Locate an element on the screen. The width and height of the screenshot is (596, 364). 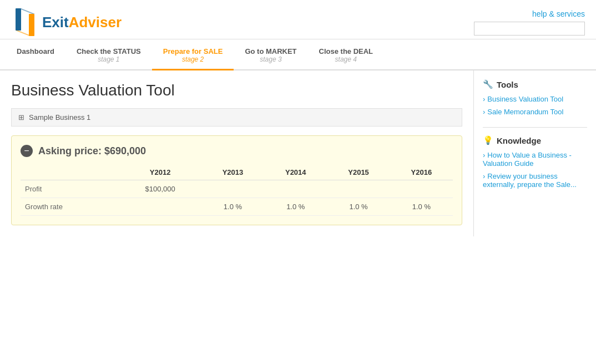
row-profit-y2016 is located at coordinates (422, 189).